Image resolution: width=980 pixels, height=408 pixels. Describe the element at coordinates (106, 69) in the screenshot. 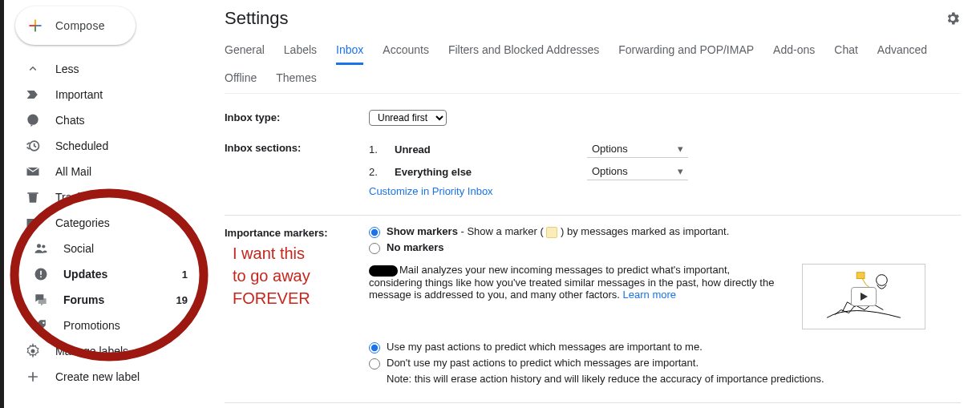

I see `less-toggle: Less` at that location.